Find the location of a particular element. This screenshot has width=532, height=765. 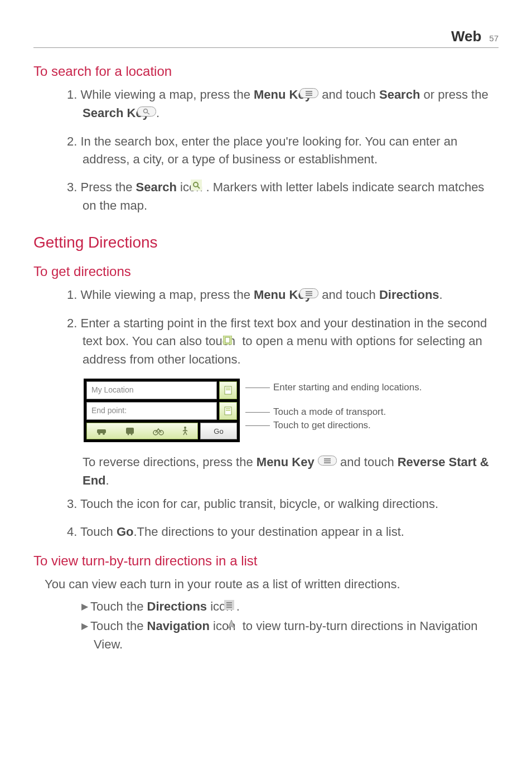

callout-mode: Touch a mode of transport. is located at coordinates (330, 412).